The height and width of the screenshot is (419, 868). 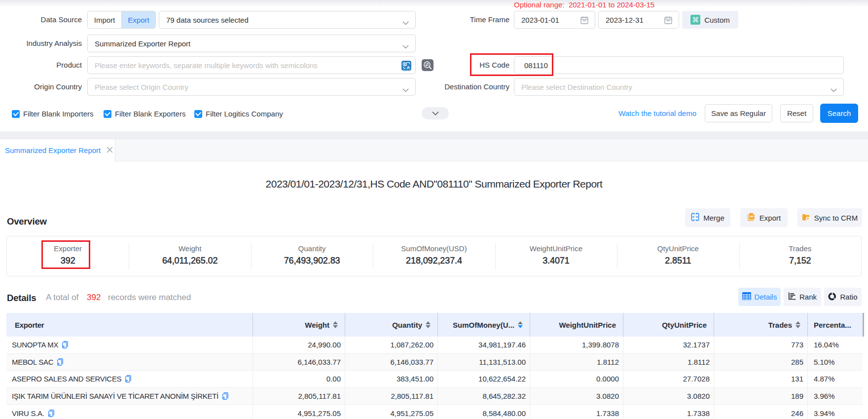 What do you see at coordinates (434, 412) in the screenshot?
I see `table-row: VIRU S.A. 4,951,275.05 4,951,275.05 8,58…` at bounding box center [434, 412].